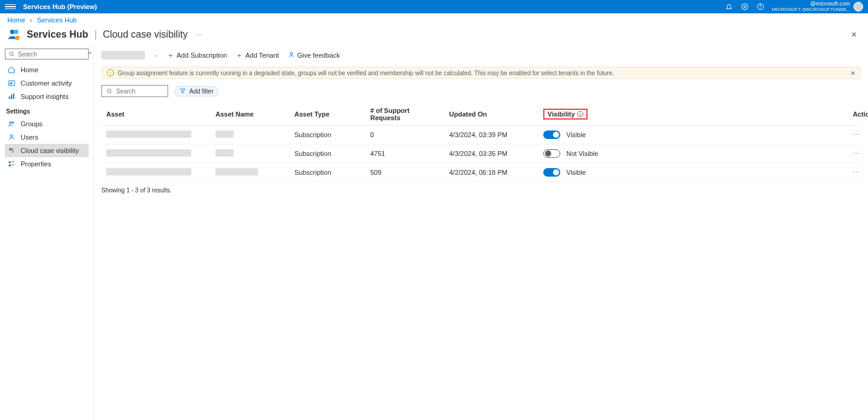  Describe the element at coordinates (366, 73) in the screenshot. I see `banner-text: Group assignment feature is currently ru…` at that location.